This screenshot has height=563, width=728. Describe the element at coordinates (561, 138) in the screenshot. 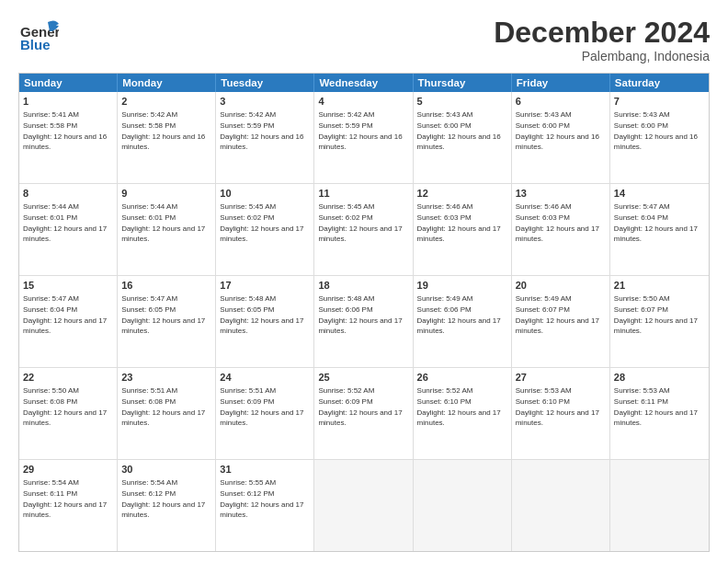

I see `calendar-cell: 6Sunrise: 5:43 AM Sunset: 6:00 PM Daylig…` at that location.